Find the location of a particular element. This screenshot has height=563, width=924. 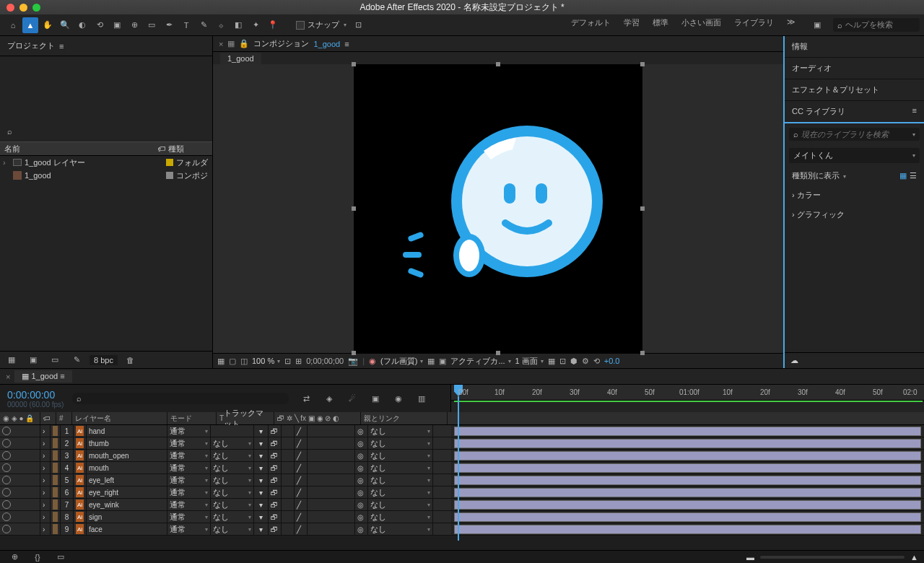

selection-tool: ▲ is located at coordinates (30, 25).